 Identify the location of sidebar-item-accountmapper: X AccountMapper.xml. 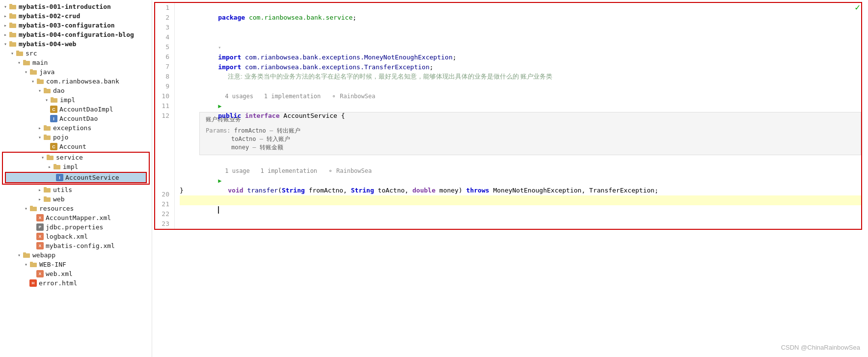
(76, 218).